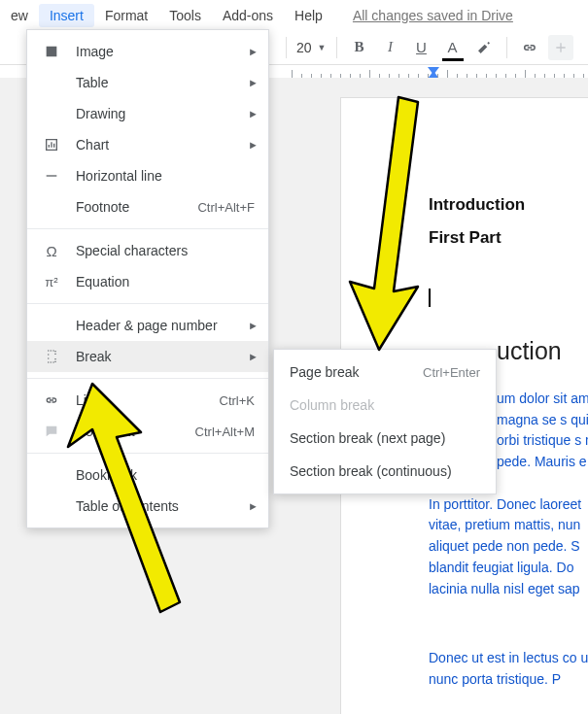 Image resolution: width=588 pixels, height=714 pixels. I want to click on menu-item-link: Link Ctrl+K, so click(148, 400).